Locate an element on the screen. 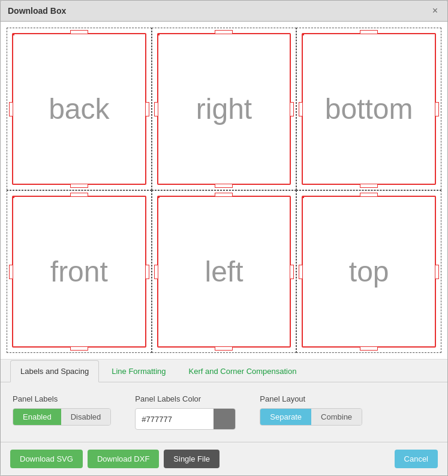 This screenshot has width=448, height=476. connector-back-bottom is located at coordinates (79, 186).